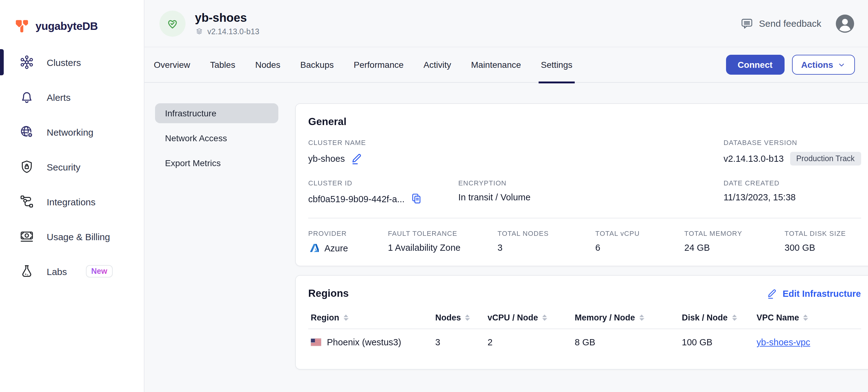 The image size is (868, 392). I want to click on tab-backups: Backups, so click(317, 65).